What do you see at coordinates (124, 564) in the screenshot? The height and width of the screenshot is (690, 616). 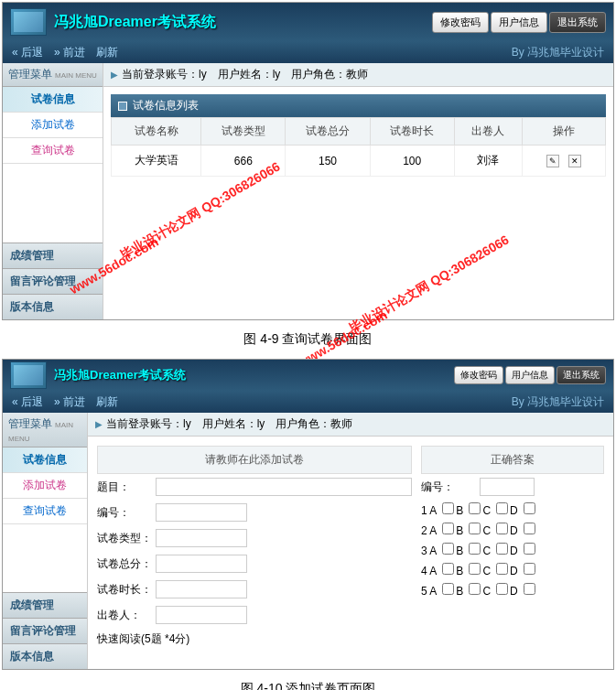 I see `label-total: 试卷总分：` at bounding box center [124, 564].